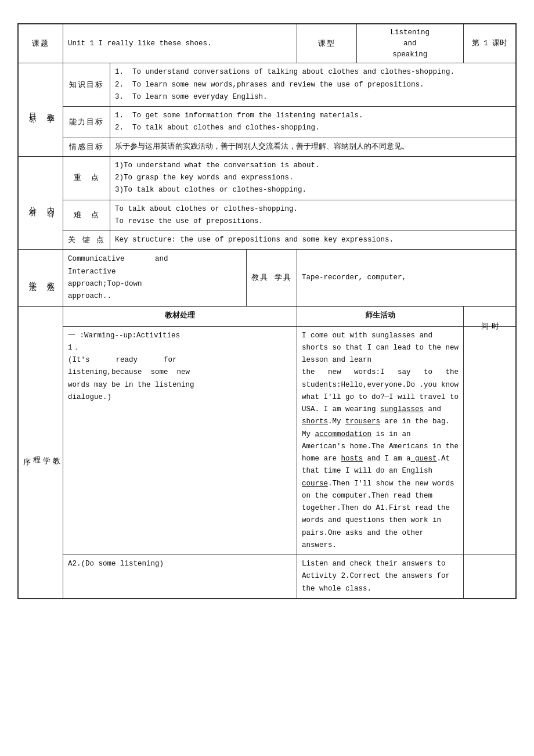 Image resolution: width=534 pixels, height=756 pixels. Describe the element at coordinates (41, 203) in the screenshot. I see `neirong-fenxi-label: 内容分析` at that location.